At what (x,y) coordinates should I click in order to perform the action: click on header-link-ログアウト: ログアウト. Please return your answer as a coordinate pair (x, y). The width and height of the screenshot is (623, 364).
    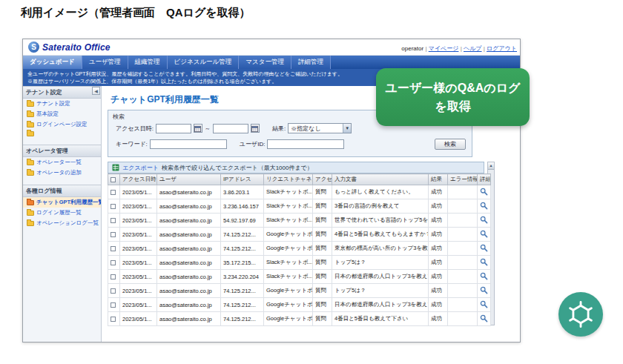
    Looking at the image, I should click on (501, 49).